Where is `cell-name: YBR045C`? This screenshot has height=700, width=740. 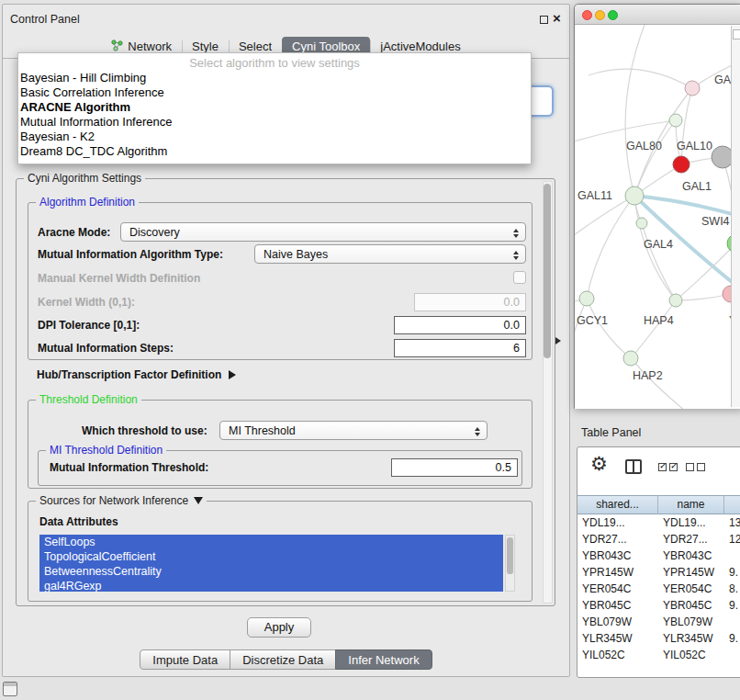 cell-name: YBR045C is located at coordinates (691, 605).